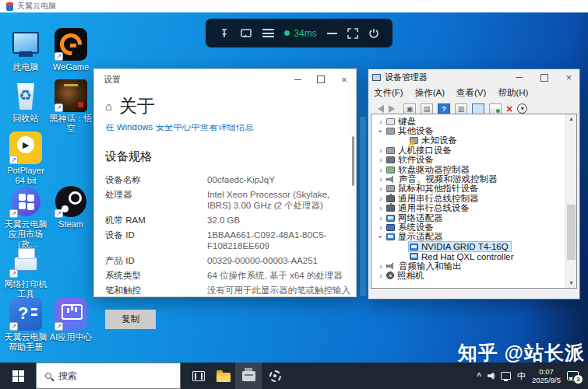 This screenshot has width=588, height=389. Describe the element at coordinates (474, 93) in the screenshot. I see `device-manager-menubar: 文件(F)操作(A)查看(V)帮助(H)` at that location.